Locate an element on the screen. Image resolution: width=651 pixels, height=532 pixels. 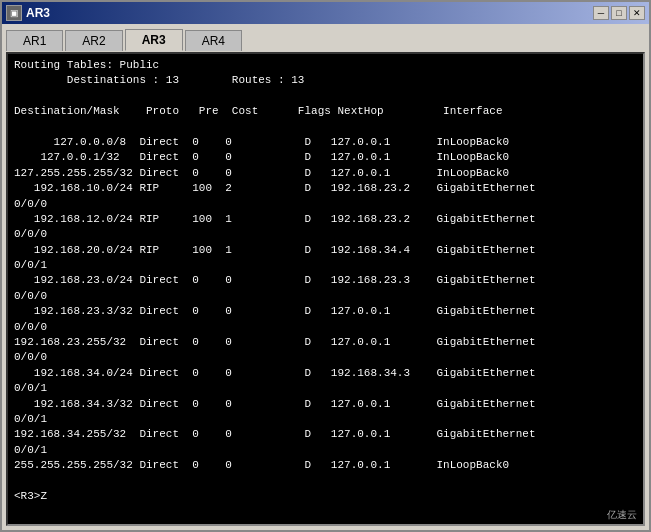
title-bar: ▣ AR3 ─ □ ✕ is located at coordinates (326, 13).